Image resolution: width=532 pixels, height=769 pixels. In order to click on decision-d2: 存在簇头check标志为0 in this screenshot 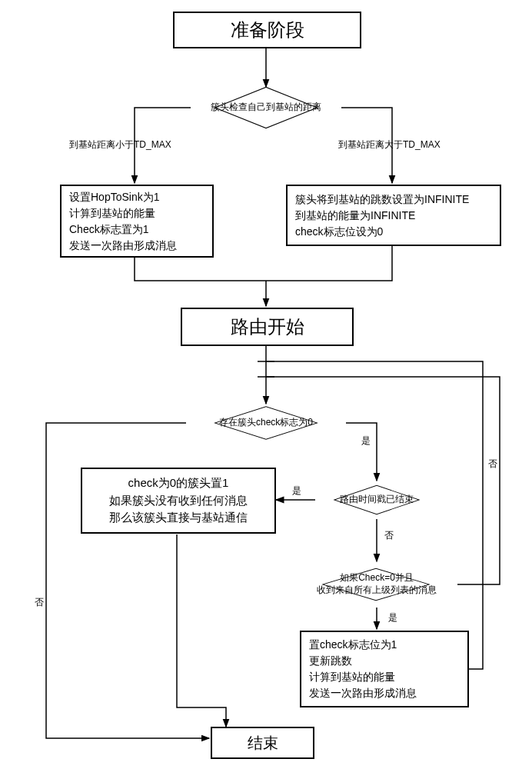, I will do `click(266, 423)`.